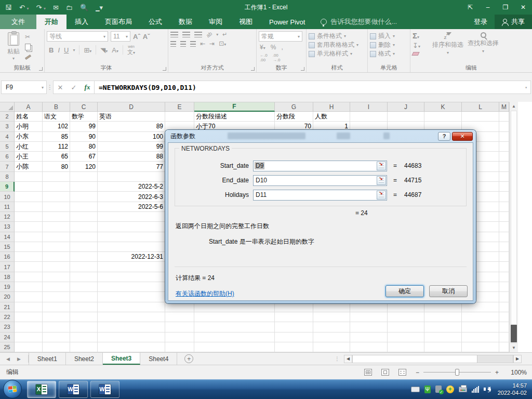 This screenshot has height=399, width=532. What do you see at coordinates (29, 297) in the screenshot?
I see `grid-cell-A20` at bounding box center [29, 297].